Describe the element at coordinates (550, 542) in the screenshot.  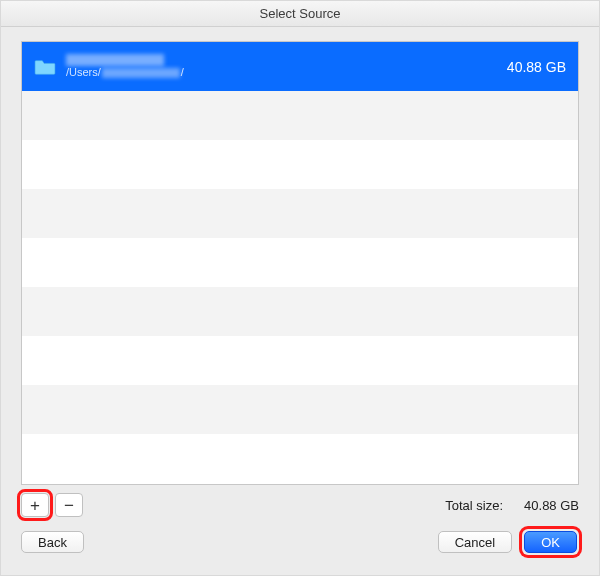
I see `ok-highlight: OK` at that location.